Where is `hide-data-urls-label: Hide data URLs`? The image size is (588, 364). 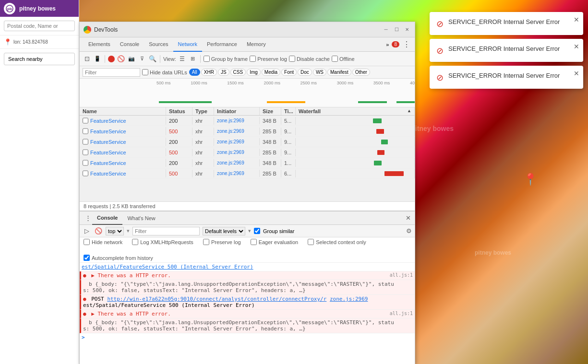 hide-data-urls-label: Hide data URLs is located at coordinates (168, 72).